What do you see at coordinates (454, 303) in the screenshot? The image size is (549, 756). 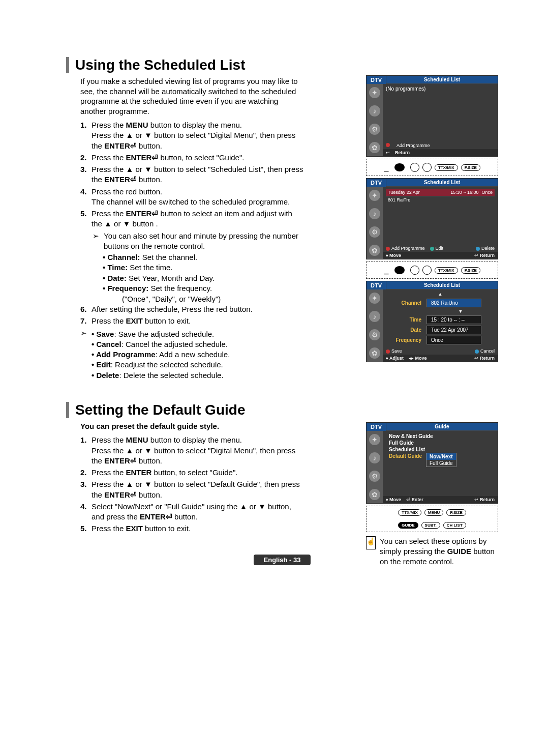 I see `channel-field: 802 RaiUno` at bounding box center [454, 303].